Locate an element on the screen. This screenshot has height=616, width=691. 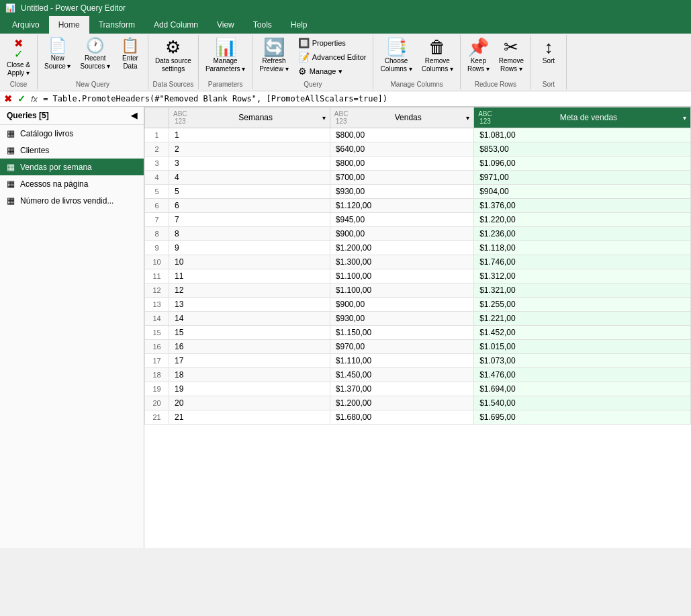
table-cell: 9 is located at coordinates (250, 249).